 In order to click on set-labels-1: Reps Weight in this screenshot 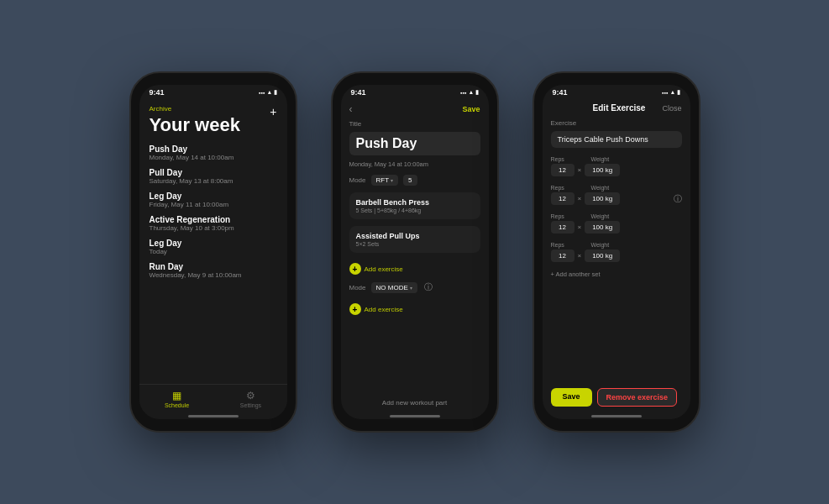, I will do `click(617, 160)`.